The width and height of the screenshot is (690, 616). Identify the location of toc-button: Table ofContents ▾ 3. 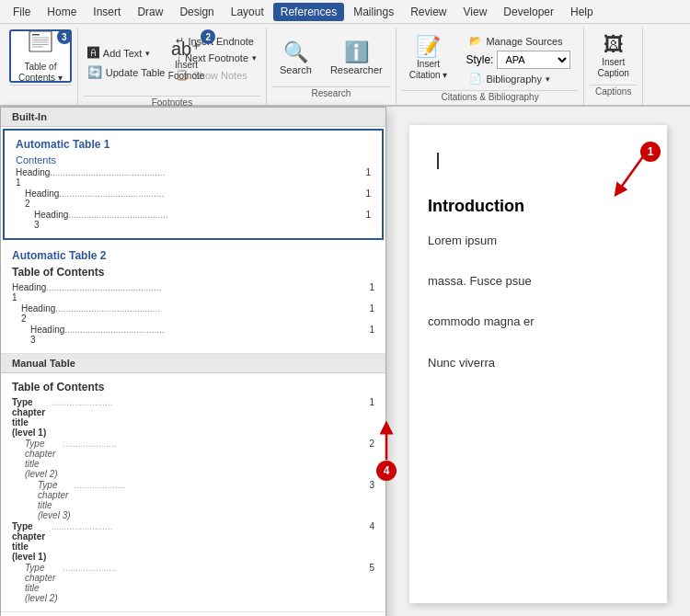
(40, 56).